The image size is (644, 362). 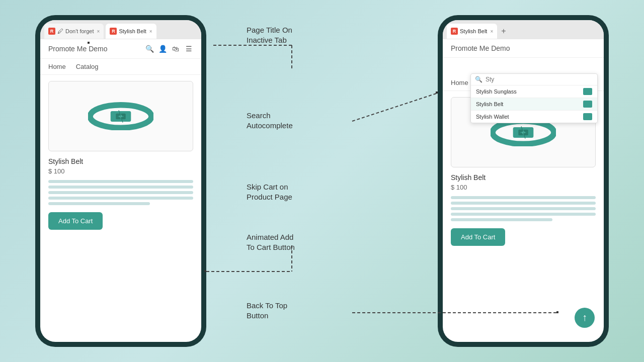 I want to click on add-to-cart-right: Add To Cart, so click(x=478, y=237).